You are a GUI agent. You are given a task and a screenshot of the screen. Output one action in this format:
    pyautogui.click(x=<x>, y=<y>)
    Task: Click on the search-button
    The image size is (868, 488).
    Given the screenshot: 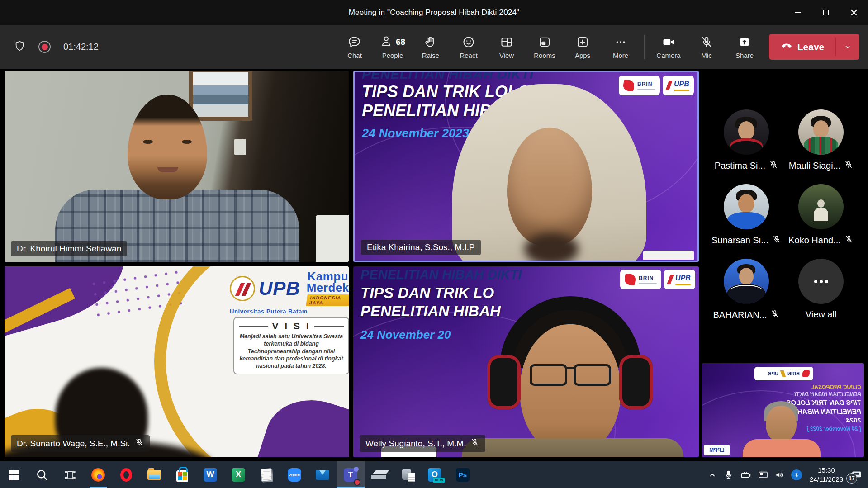 What is the action you would take?
    pyautogui.click(x=42, y=475)
    